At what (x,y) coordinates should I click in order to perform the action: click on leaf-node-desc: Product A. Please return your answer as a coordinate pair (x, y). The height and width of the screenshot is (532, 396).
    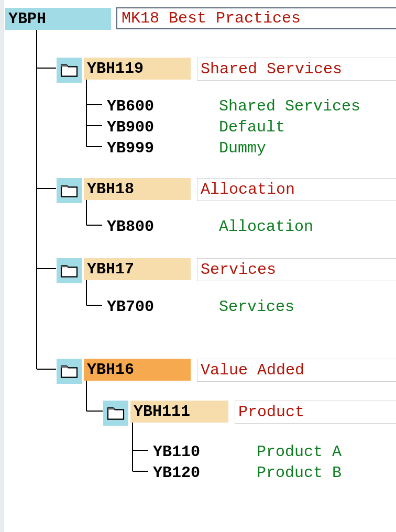
    Looking at the image, I should click on (299, 452).